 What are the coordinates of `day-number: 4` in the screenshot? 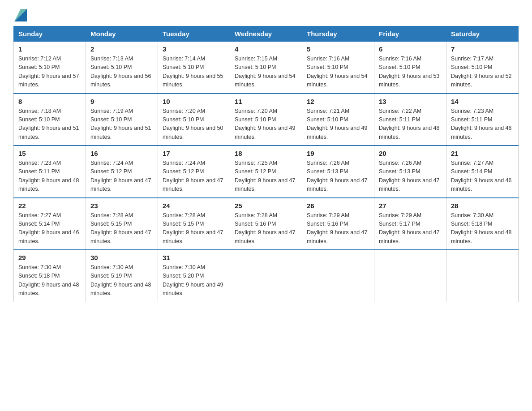 It's located at (266, 49).